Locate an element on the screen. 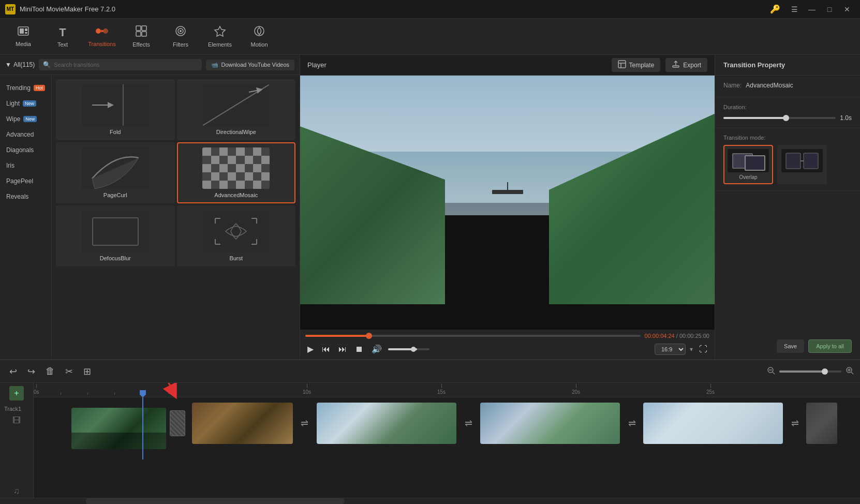 Image resolution: width=860 pixels, height=504 pixels. audio-track-row: ♫ is located at coordinates (17, 491).